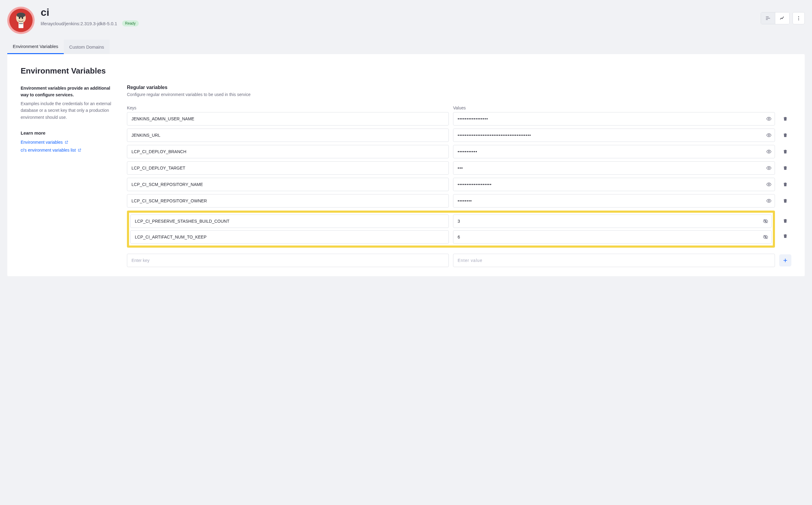 The height and width of the screenshot is (505, 812). What do you see at coordinates (614, 261) in the screenshot?
I see `new-value-field` at bounding box center [614, 261].